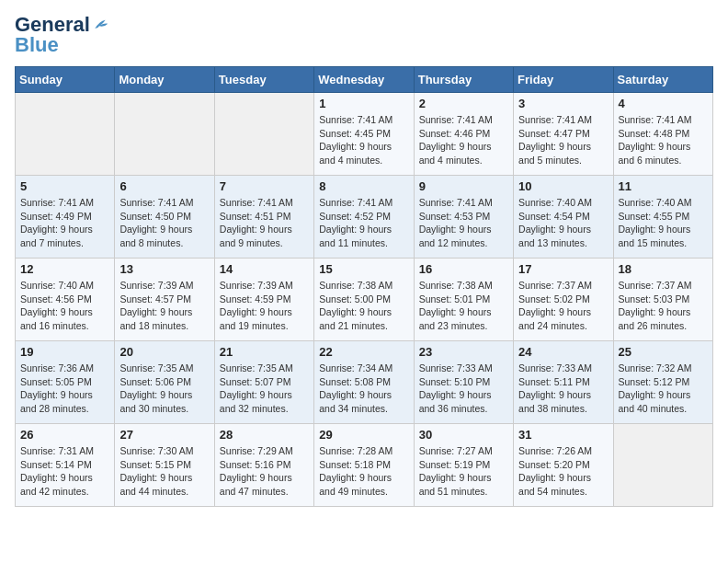 This screenshot has width=728, height=563. Describe the element at coordinates (165, 383) in the screenshot. I see `calendar-cell: 20Sunrise: 7:35 AM Sunset: 5:06 PM Dayli…` at that location.